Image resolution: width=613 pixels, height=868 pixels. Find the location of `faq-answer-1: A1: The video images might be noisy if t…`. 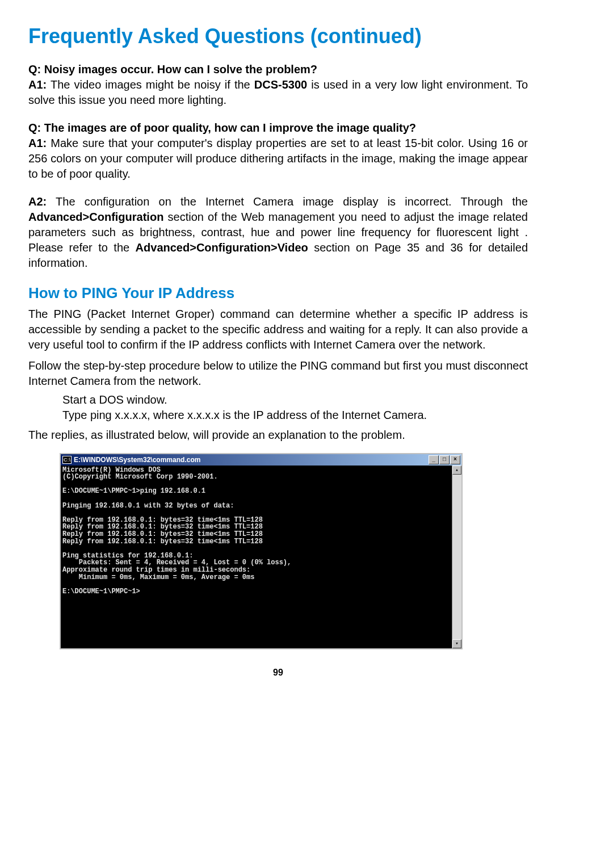

faq-answer-1: A1: The video images might be noisy if t… is located at coordinates (278, 93).